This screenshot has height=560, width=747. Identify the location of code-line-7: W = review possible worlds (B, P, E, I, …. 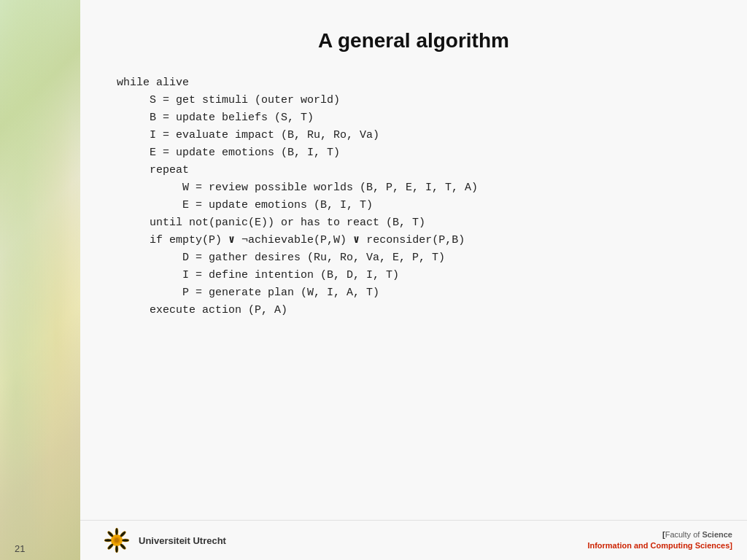
(414, 188).